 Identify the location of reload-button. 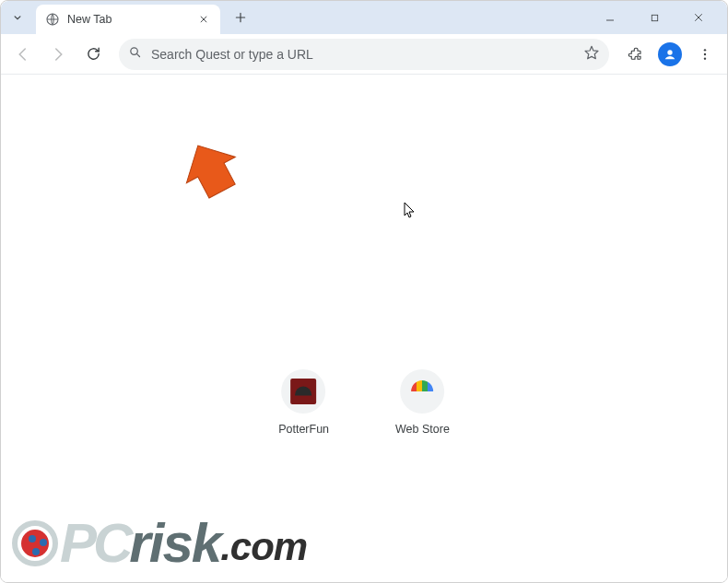
(93, 54).